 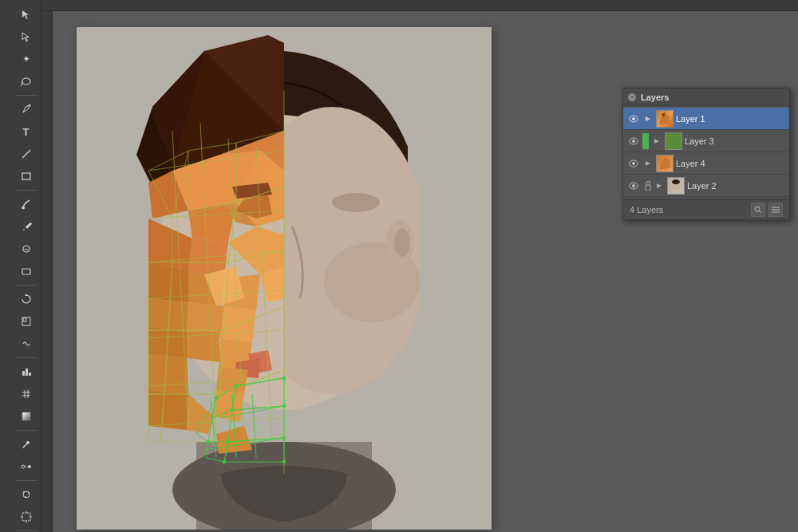 What do you see at coordinates (26, 14) in the screenshot?
I see `selection-tool` at bounding box center [26, 14].